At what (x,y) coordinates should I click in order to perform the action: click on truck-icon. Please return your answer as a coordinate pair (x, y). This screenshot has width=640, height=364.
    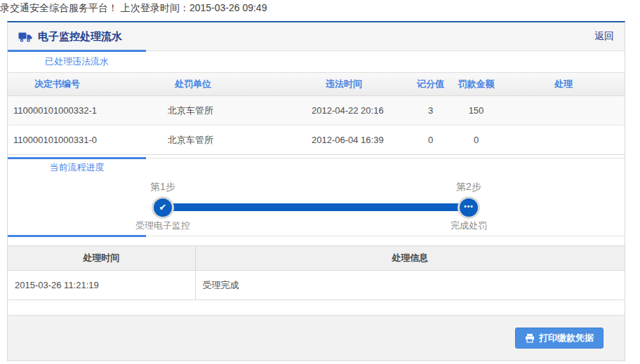
    Looking at the image, I should click on (25, 36).